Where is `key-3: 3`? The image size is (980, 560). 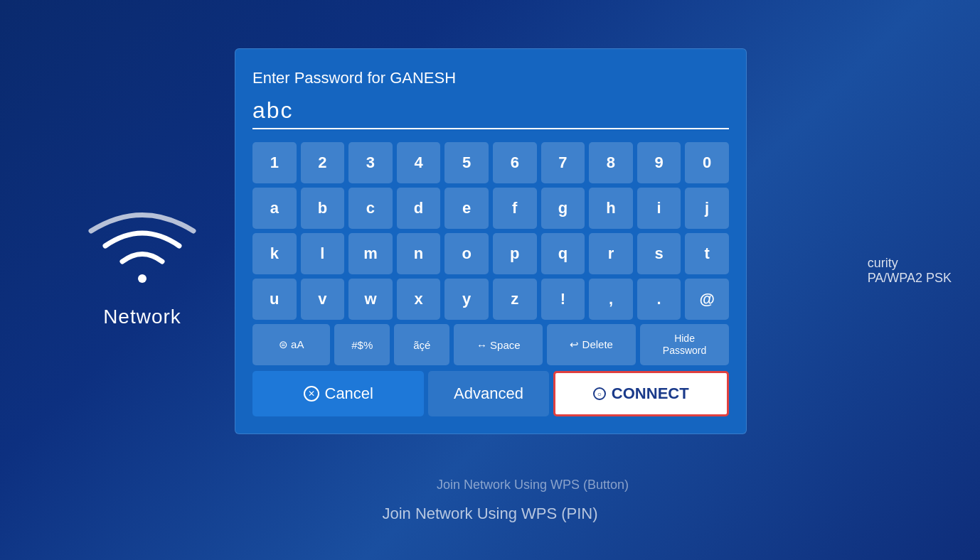 key-3: 3 is located at coordinates (371, 163).